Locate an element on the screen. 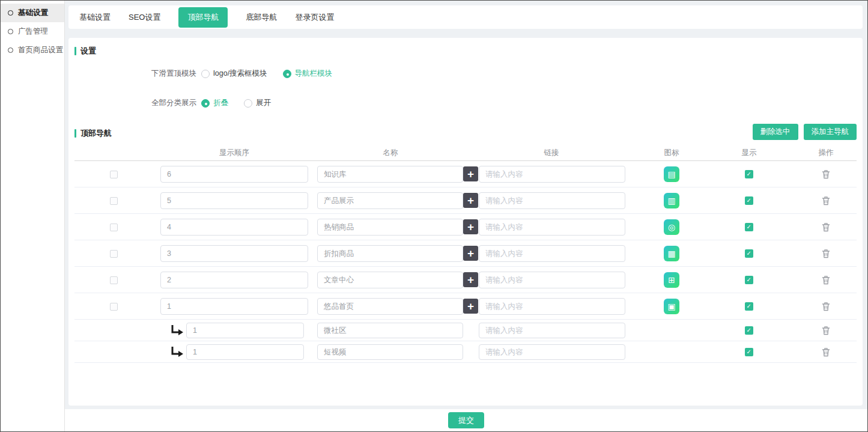 Image resolution: width=868 pixels, height=432 pixels. article-center-icon: ⊞ is located at coordinates (672, 280).